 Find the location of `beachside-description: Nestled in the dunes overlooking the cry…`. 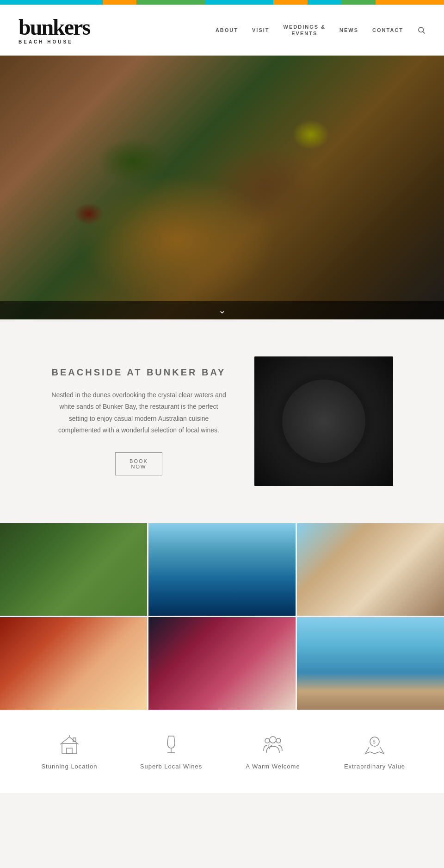

beachside-description: Nestled in the dunes overlooking the cry… is located at coordinates (139, 413).